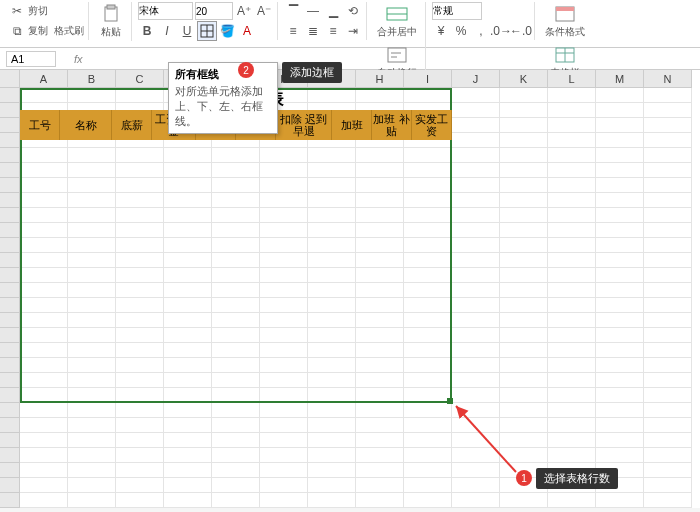 The image size is (700, 512). Describe the element at coordinates (293, 11) in the screenshot. I see `align-top-icon: ▔` at that location.